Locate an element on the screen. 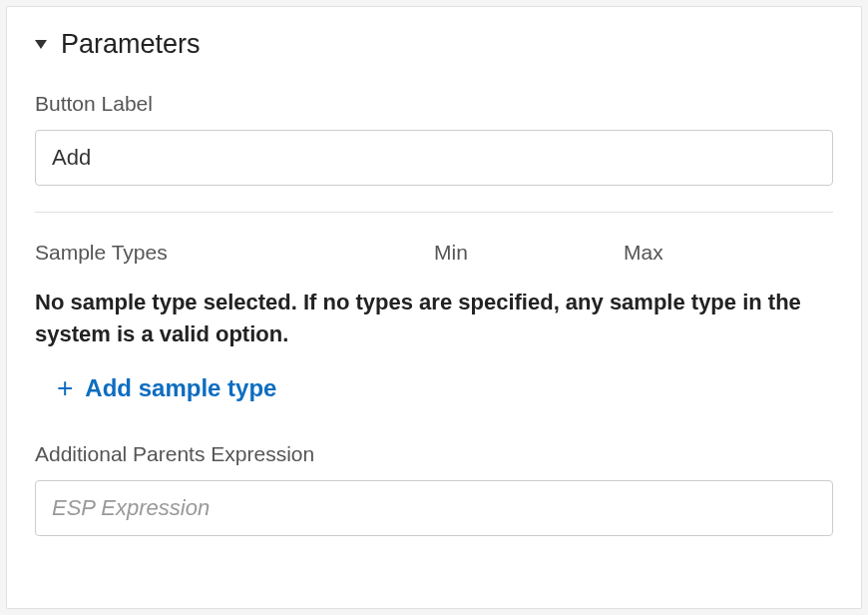 The height and width of the screenshot is (615, 868). button-label-field-group: Button Label is located at coordinates (434, 139).